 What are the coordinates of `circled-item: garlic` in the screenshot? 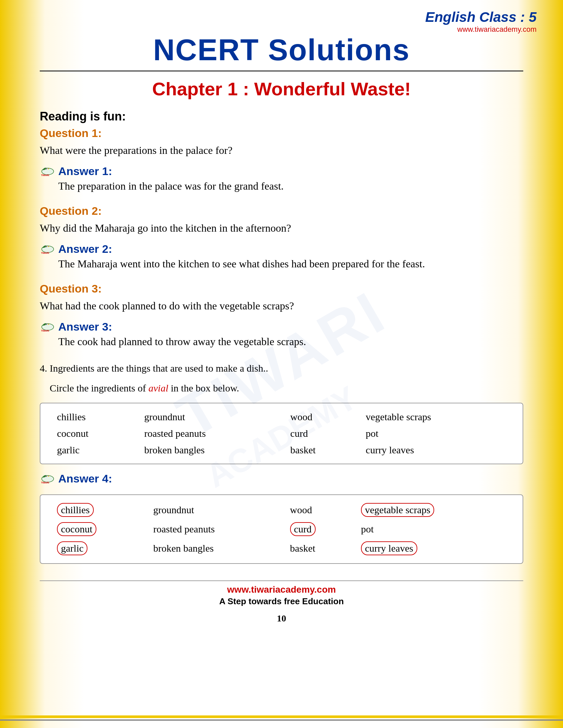 It's located at (72, 548).